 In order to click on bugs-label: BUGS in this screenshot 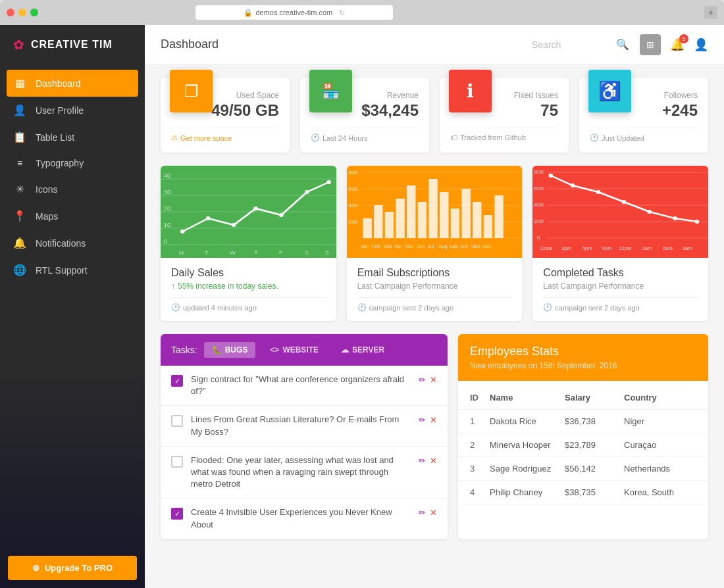, I will do `click(237, 350)`.